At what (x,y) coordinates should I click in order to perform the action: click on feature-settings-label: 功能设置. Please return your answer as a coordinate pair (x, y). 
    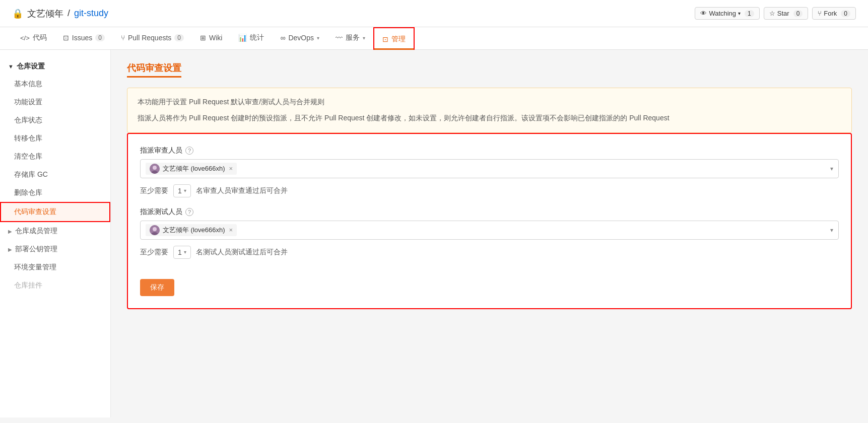
    Looking at the image, I should click on (28, 102).